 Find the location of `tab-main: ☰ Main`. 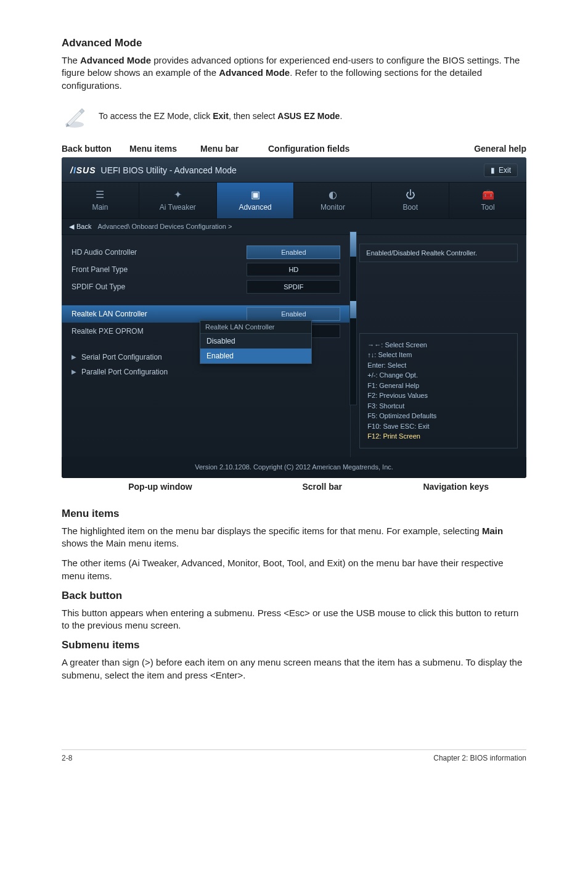

tab-main: ☰ Main is located at coordinates (100, 200).